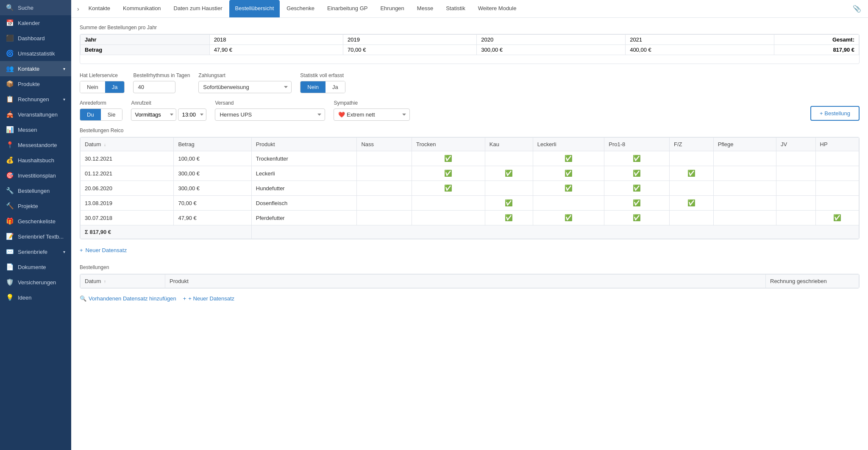  I want to click on anredeform-du-btn: Du, so click(91, 114).